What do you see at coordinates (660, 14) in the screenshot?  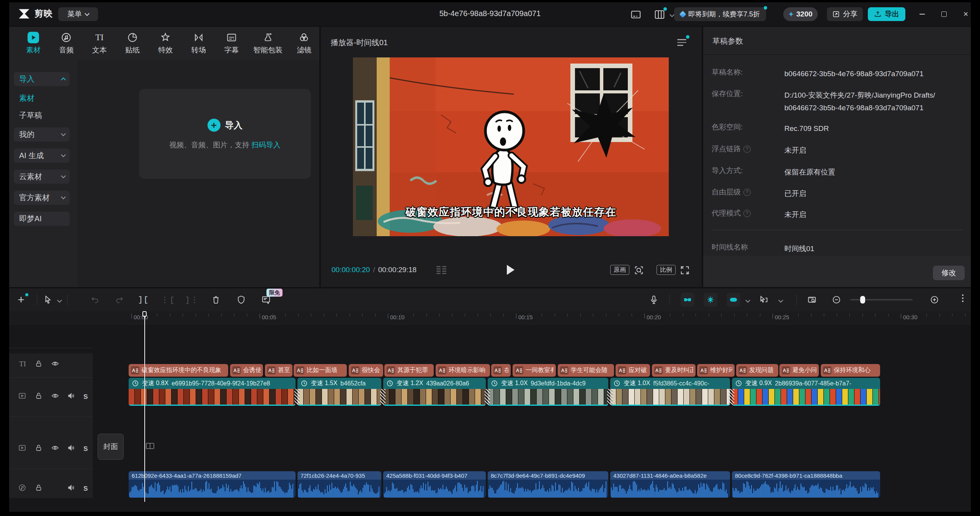 I see `workspace-layout-icon` at bounding box center [660, 14].